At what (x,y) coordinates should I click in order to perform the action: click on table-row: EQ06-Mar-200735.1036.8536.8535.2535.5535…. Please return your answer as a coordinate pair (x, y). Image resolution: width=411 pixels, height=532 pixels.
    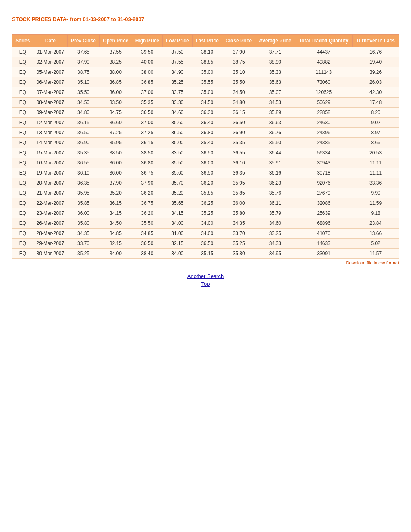
    Looking at the image, I should click on (206, 82).